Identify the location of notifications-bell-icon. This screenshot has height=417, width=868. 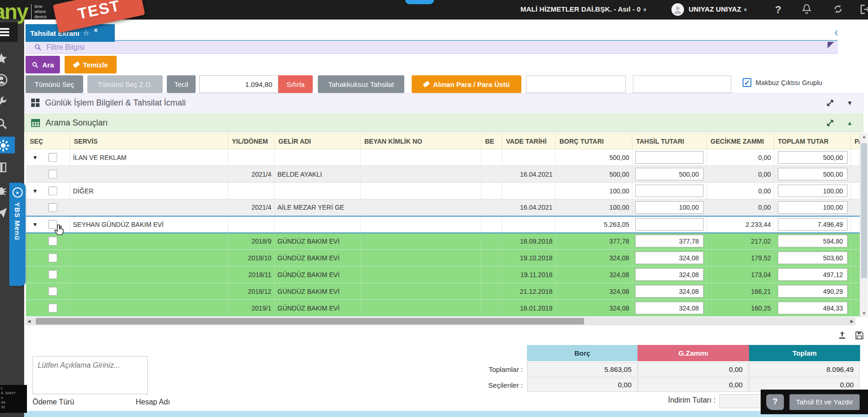
(807, 10).